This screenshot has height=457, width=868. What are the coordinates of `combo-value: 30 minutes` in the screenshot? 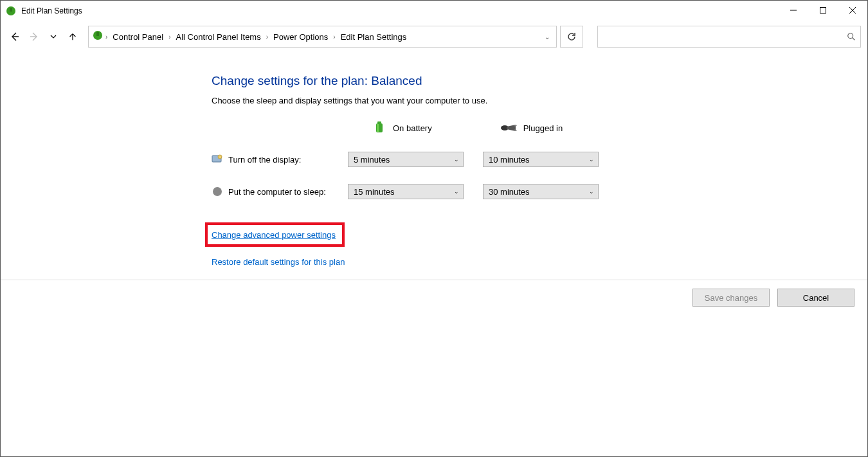 It's located at (509, 192).